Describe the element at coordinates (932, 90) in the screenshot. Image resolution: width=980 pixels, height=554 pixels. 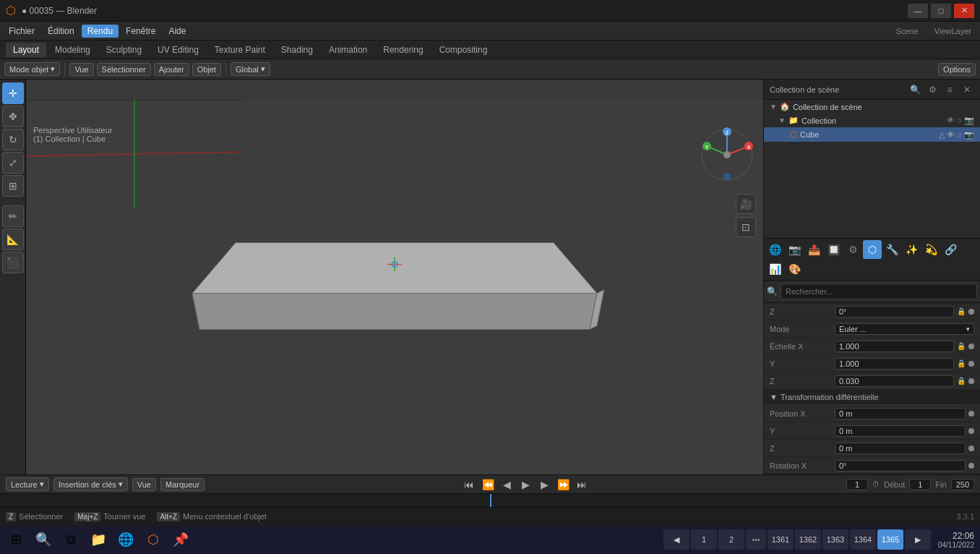
I see `outliner-settings-btn: ⚙` at that location.